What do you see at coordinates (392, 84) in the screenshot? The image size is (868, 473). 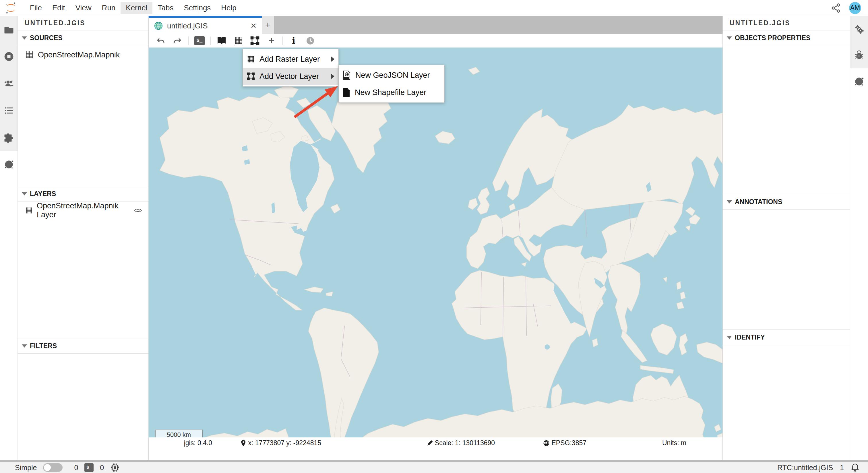 I see `add-vector-layer-submenu: New GeoJSON Layer New Shapefile Layer` at bounding box center [392, 84].